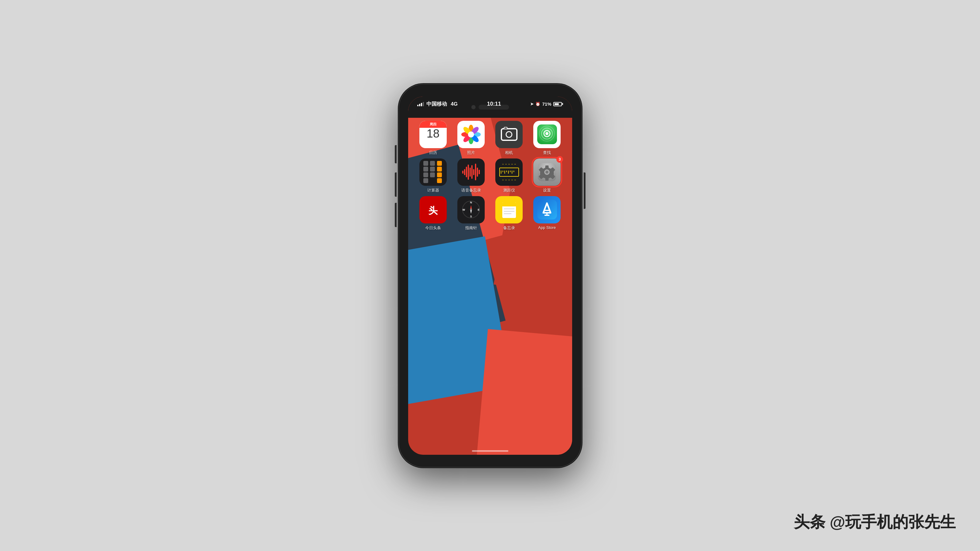  What do you see at coordinates (433, 176) in the screenshot?
I see `app-calculator: 计算器` at bounding box center [433, 176].